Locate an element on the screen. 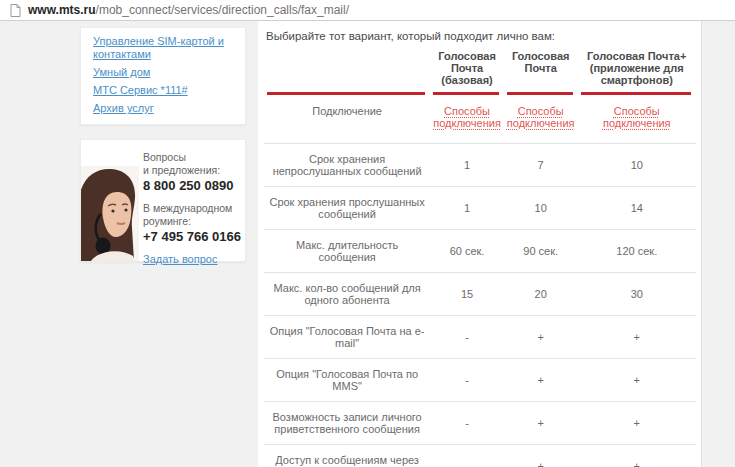  row-label: Опция "Голосовая Почта на e-mail" is located at coordinates (347, 336).